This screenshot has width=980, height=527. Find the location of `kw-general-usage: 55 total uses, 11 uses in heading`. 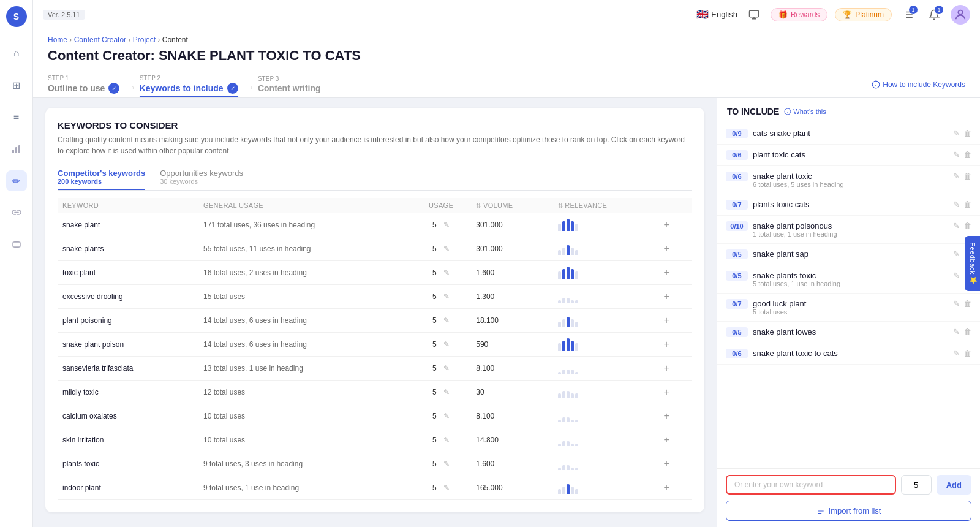

kw-general-usage: 55 total uses, 11 uses in heading is located at coordinates (257, 249).